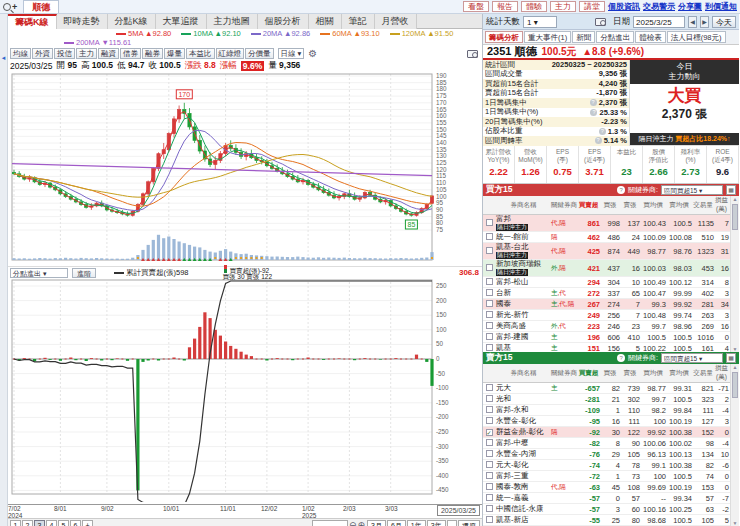 Image resolution: width=740 pixels, height=526 pixels. Describe the element at coordinates (472, 54) in the screenshot. I see `screenshot-icon` at that location.